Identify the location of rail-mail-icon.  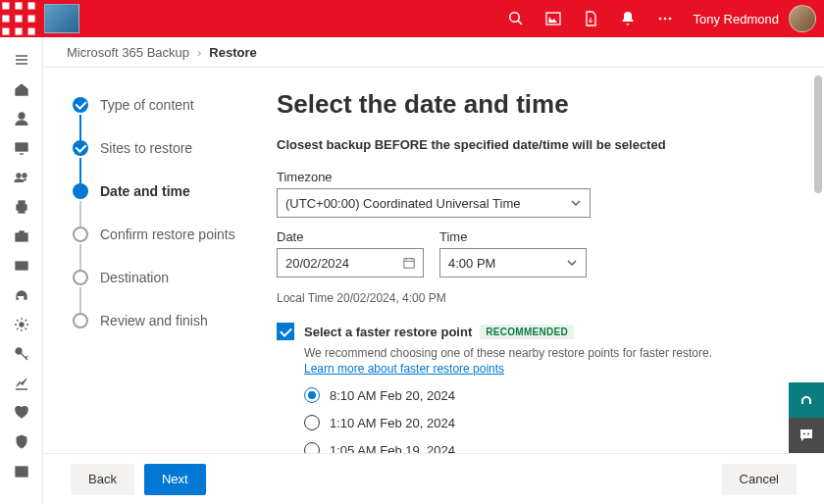
(22, 472).